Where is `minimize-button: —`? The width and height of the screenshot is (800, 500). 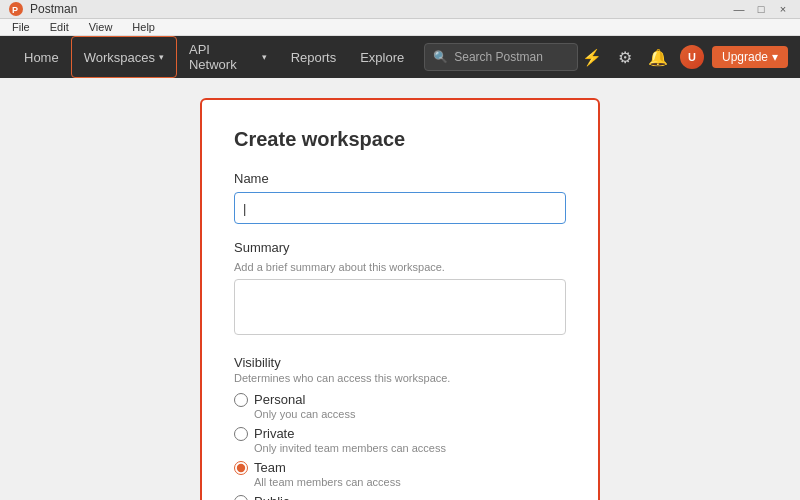 minimize-button: — is located at coordinates (739, 9).